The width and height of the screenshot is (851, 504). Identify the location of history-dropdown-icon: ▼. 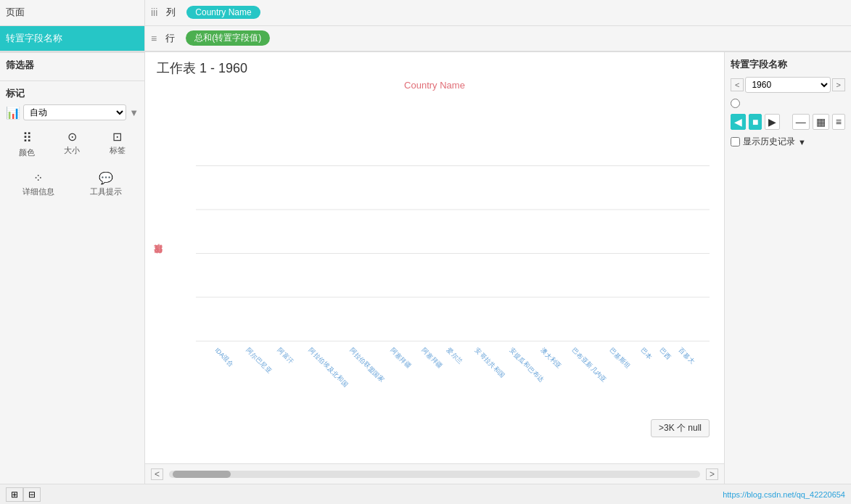
(802, 142).